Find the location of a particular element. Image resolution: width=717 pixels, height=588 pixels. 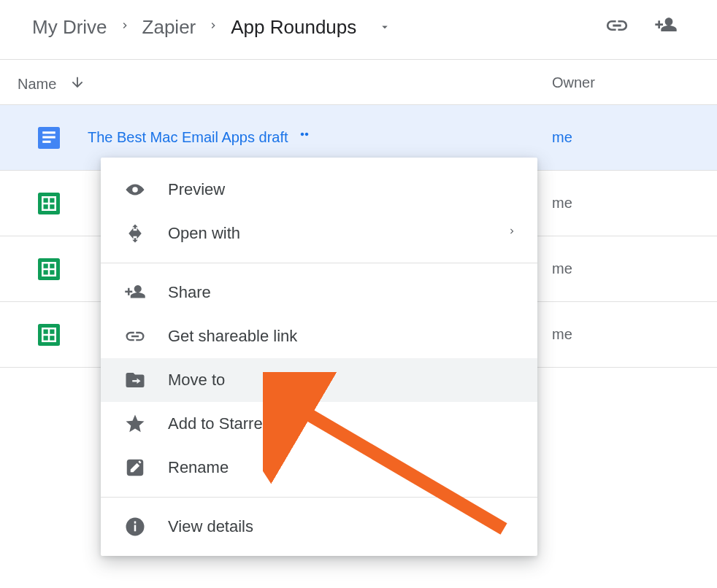

info-icon is located at coordinates (140, 527).